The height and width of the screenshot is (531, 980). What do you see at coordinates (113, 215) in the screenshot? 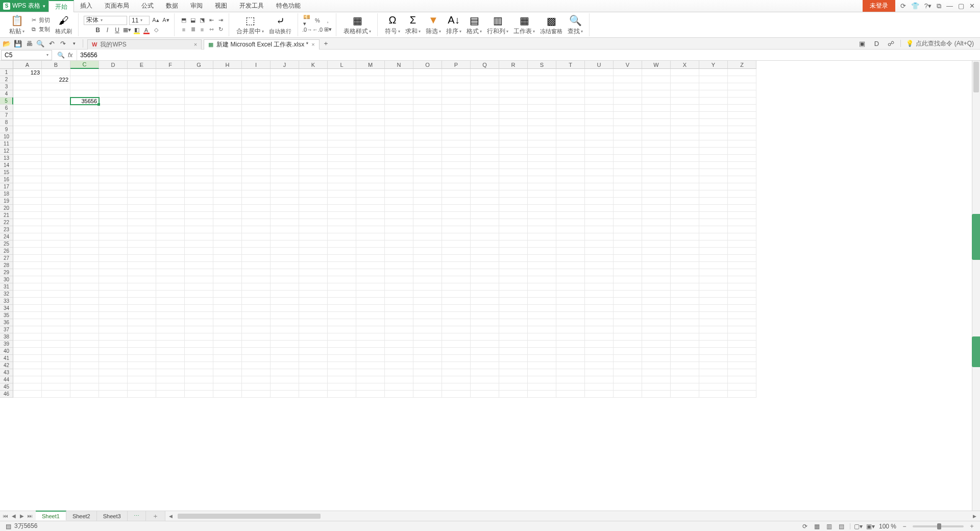
I see `cell-D21` at bounding box center [113, 215].